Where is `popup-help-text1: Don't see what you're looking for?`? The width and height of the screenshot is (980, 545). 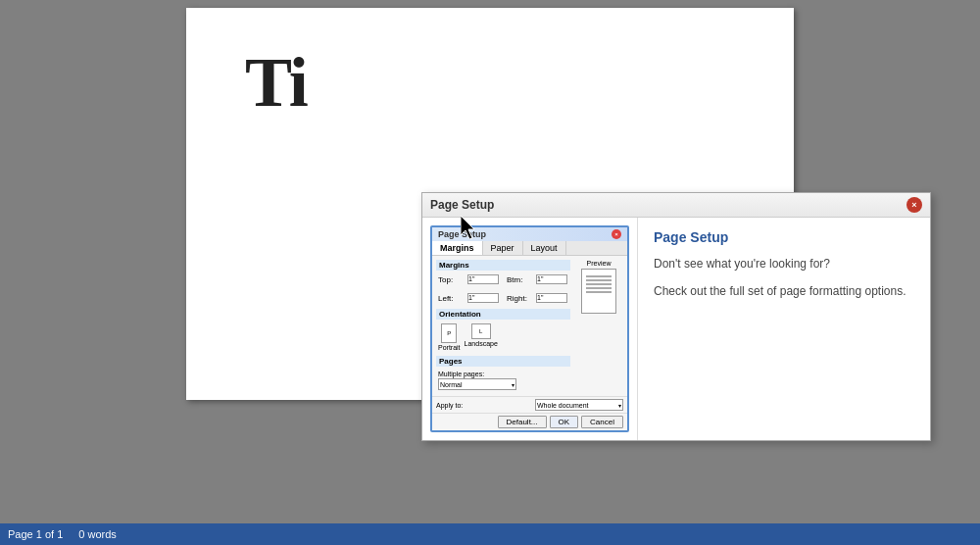 popup-help-text1: Don't see what you're looking for? is located at coordinates (784, 264).